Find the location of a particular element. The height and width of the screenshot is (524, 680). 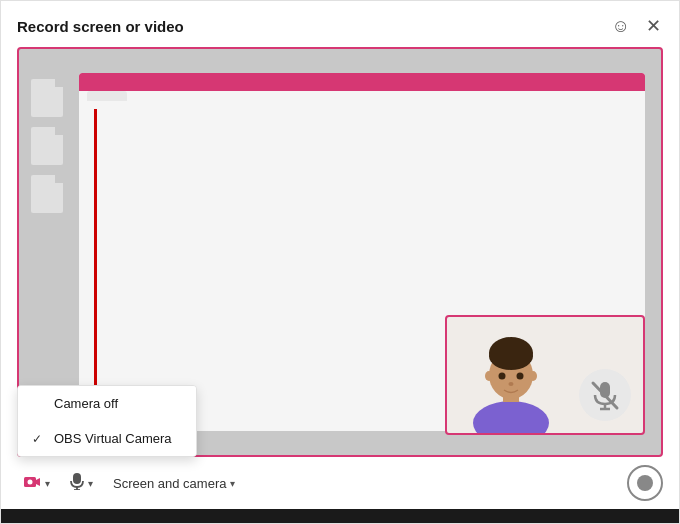

mic-muted-container is located at coordinates (606, 395).